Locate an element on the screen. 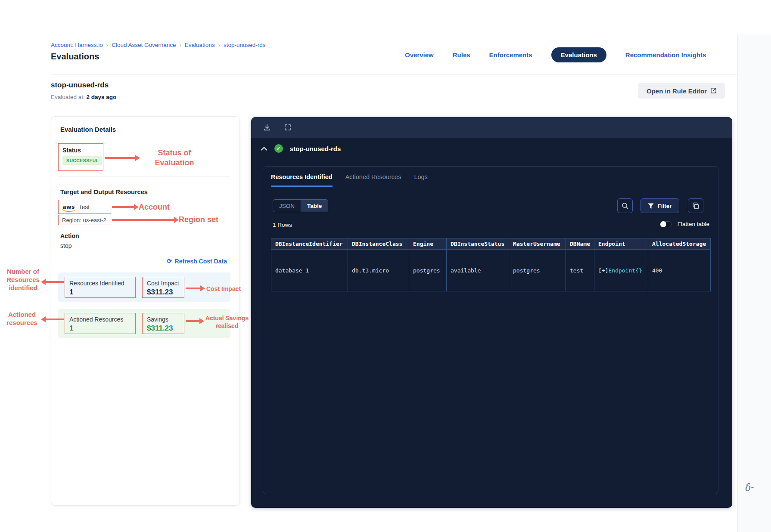  evaluated-at-label: Evaluated at: is located at coordinates (68, 97).